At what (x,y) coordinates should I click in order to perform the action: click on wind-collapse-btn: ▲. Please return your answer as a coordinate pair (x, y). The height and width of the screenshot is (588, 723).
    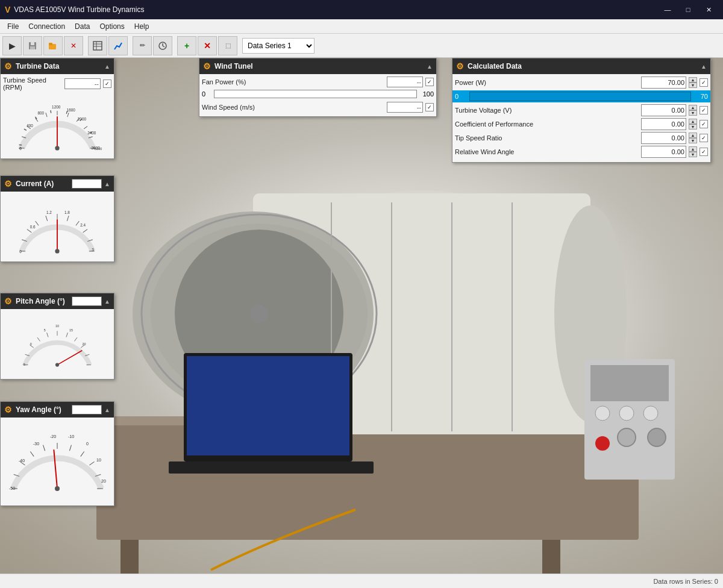
    Looking at the image, I should click on (430, 66).